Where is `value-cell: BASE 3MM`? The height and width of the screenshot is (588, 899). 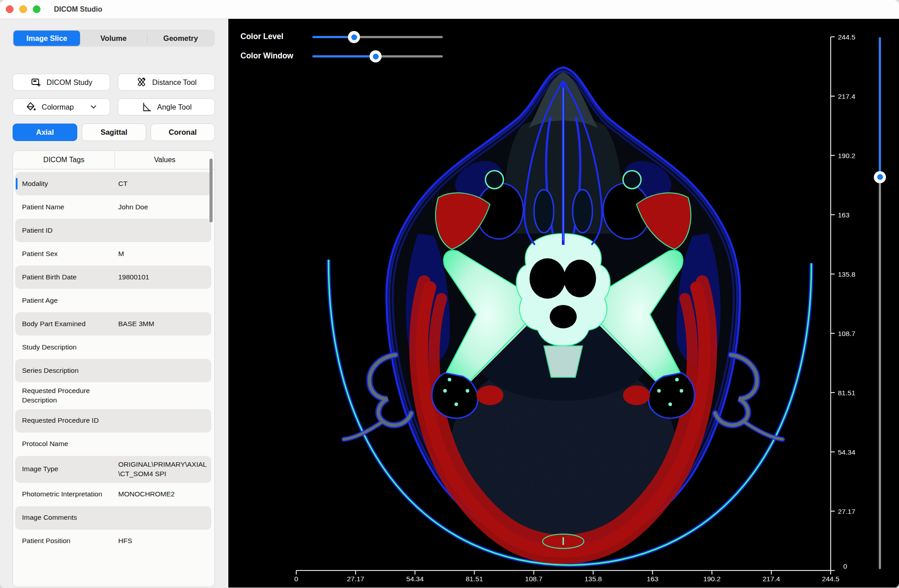
value-cell: BASE 3MM is located at coordinates (163, 324).